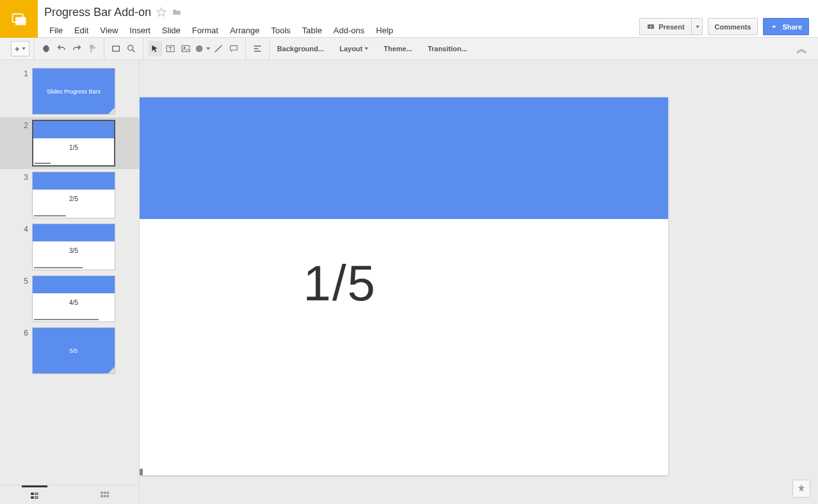  Describe the element at coordinates (16, 73) in the screenshot. I see `thumbnail-number: 1` at that location.